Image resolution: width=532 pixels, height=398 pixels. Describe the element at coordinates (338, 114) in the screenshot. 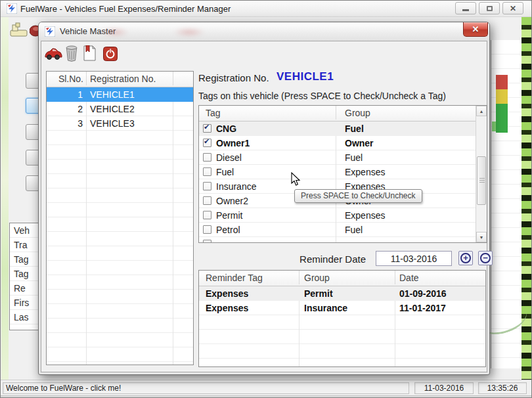

I see `tags-table-header: Tag Group` at that location.